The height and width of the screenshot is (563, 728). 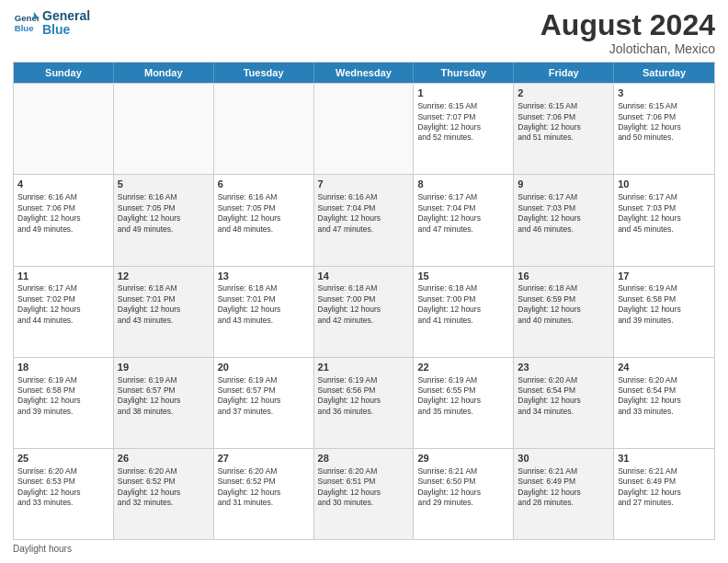 I want to click on calendar-cell: 15Sunrise: 6:18 AM Sunset: 7:00 PM Dayli…, so click(x=463, y=312).